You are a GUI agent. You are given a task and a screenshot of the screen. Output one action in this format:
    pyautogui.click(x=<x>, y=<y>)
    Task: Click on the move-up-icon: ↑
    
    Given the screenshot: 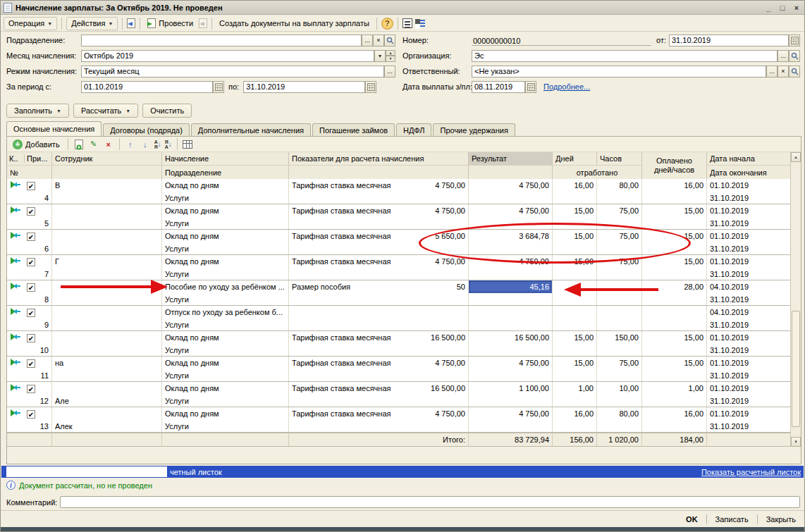 What is the action you would take?
    pyautogui.click(x=130, y=144)
    